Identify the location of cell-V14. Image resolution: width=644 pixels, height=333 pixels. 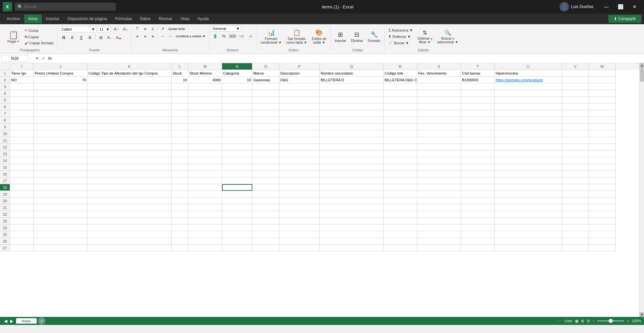
(575, 161).